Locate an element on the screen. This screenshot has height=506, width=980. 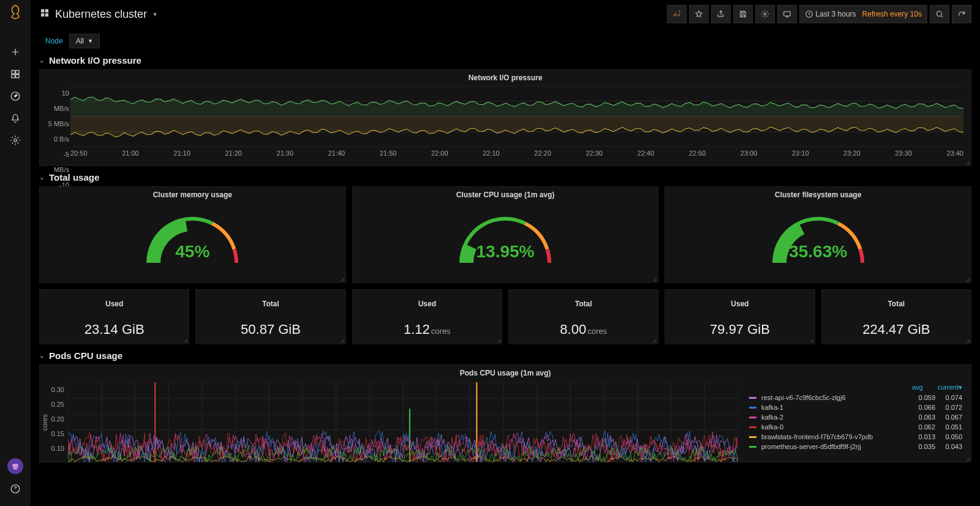
row-title-network: Network I/O pressure is located at coordinates (96, 60).